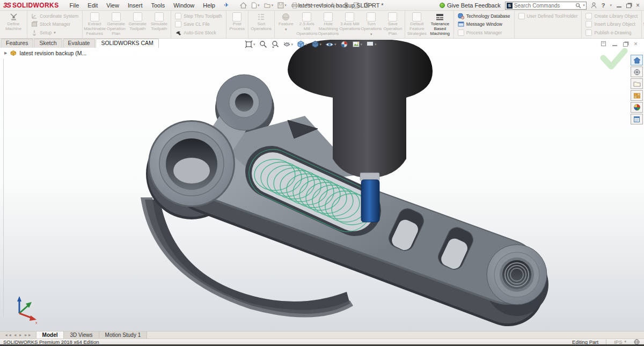 The image size is (644, 346). Describe the element at coordinates (237, 25) in the screenshot. I see `post-process-button: Post Process` at that location.